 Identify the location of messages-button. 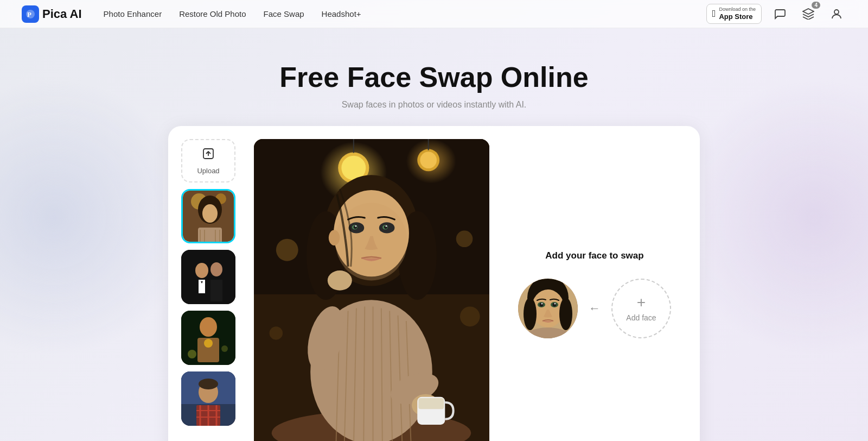
(780, 14).